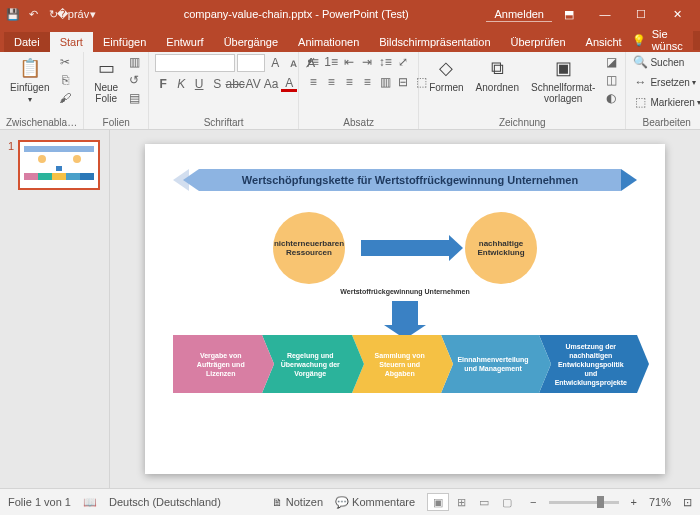 The image size is (700, 515). What do you see at coordinates (331, 62) in the screenshot?
I see `numbering-icon: 1≡` at bounding box center [331, 62].